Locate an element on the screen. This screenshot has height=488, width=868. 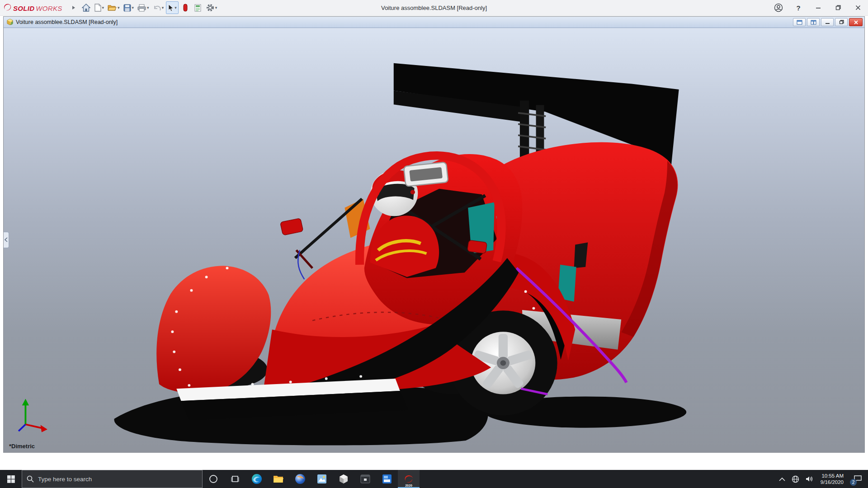
edge-button is located at coordinates (257, 479).